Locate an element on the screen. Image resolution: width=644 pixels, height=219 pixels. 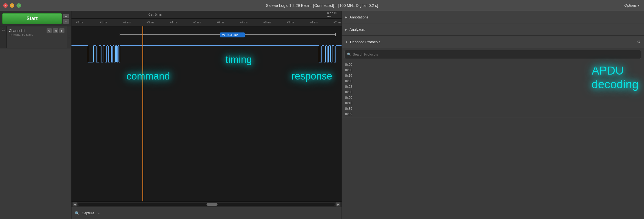
channel-panel-bottom is located at coordinates (36, 134).